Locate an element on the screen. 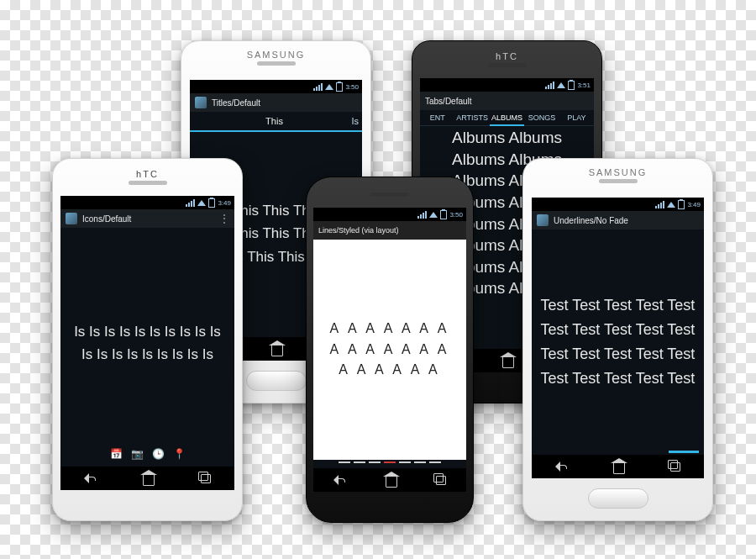  camera-icon: 📷 is located at coordinates (138, 454).